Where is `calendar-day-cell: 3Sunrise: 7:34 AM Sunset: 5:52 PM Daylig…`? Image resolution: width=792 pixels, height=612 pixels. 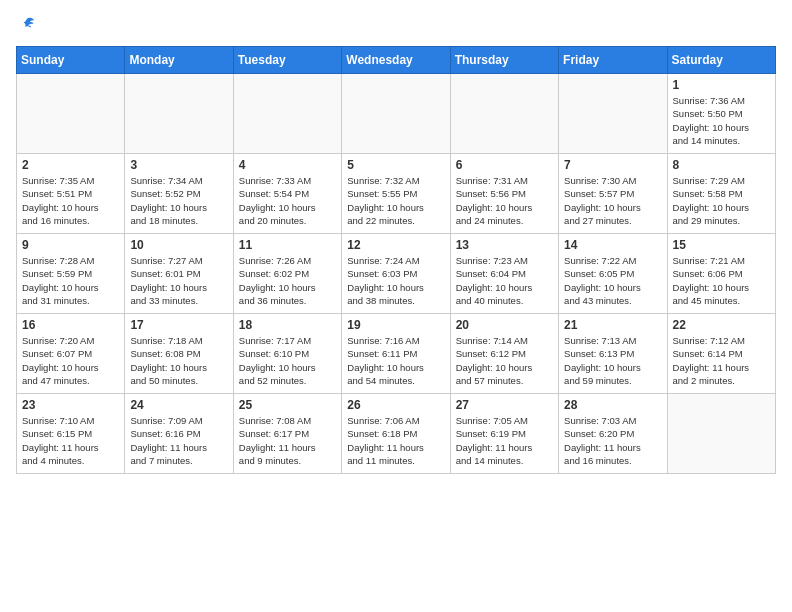 calendar-day-cell: 3Sunrise: 7:34 AM Sunset: 5:52 PM Daylig… is located at coordinates (179, 194).